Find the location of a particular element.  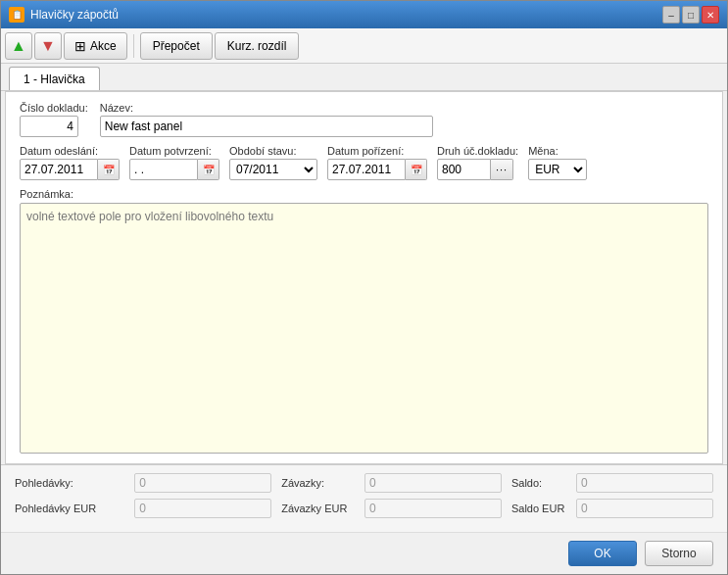

bottom-row-1: Pohledávky: Závazky: Saldo: is located at coordinates (364, 483).